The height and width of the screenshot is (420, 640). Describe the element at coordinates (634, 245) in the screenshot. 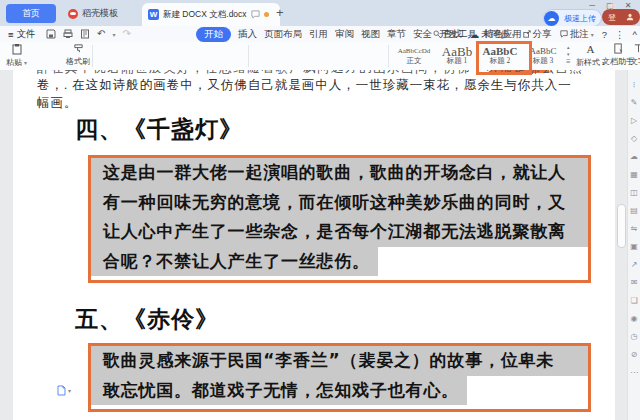

I see `right-toolbar: ⁝ ✎ ▷ ◇ ☁ ▦ ◫ ▤ ⇋ ▣ ↗ ✉ ❏ ◉ ◷ ⊘ ⋯` at that location.